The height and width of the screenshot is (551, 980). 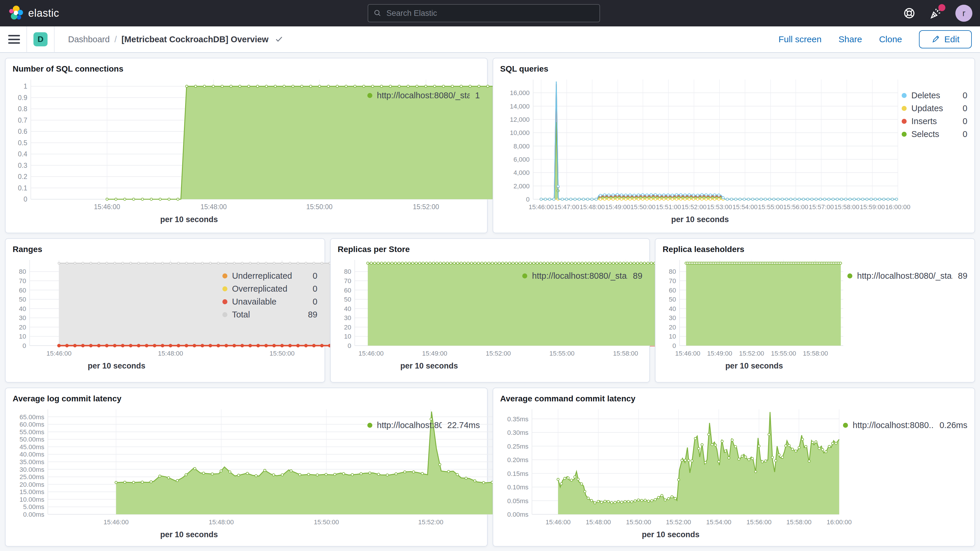 What do you see at coordinates (23, 98) in the screenshot?
I see `svg-text: 0.9` at bounding box center [23, 98].